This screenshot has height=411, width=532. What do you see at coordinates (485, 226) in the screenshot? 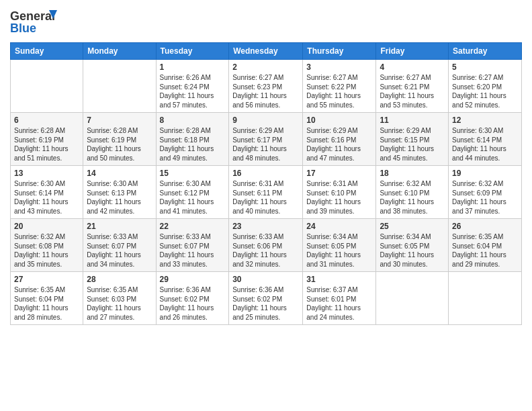
I see `day-number: 26` at bounding box center [485, 226].